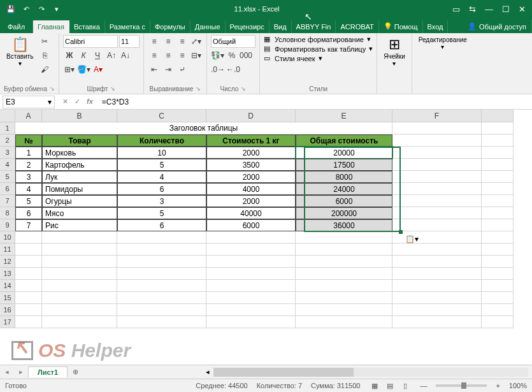 The width and height of the screenshot is (532, 392). What do you see at coordinates (154, 55) in the screenshot?
I see `align-left-icon: ≡` at bounding box center [154, 55].